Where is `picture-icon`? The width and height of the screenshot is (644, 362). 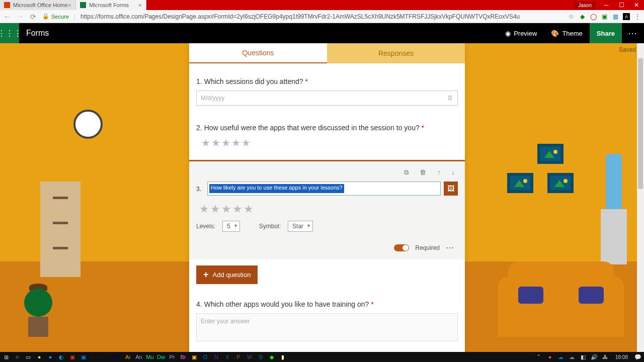 picture-icon is located at coordinates (550, 154).